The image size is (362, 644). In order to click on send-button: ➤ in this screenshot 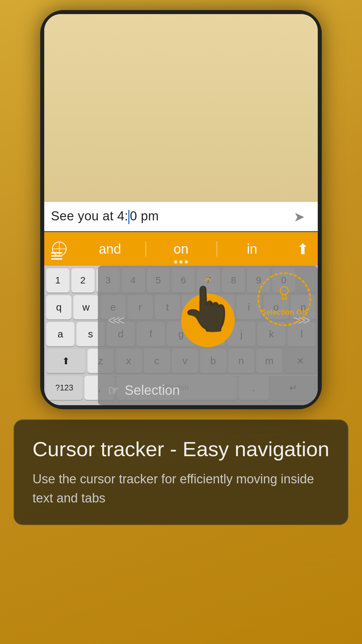, I will do `click(299, 217)`.